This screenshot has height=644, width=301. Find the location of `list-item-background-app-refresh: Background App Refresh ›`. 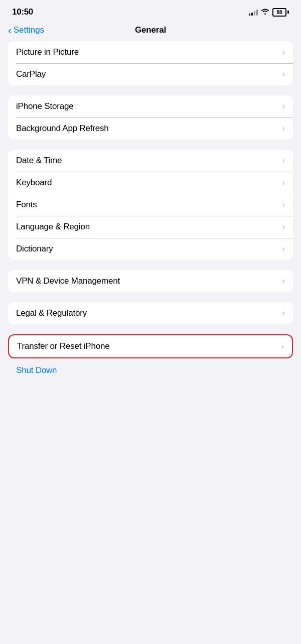

list-item-background-app-refresh: Background App Refresh › is located at coordinates (150, 128).